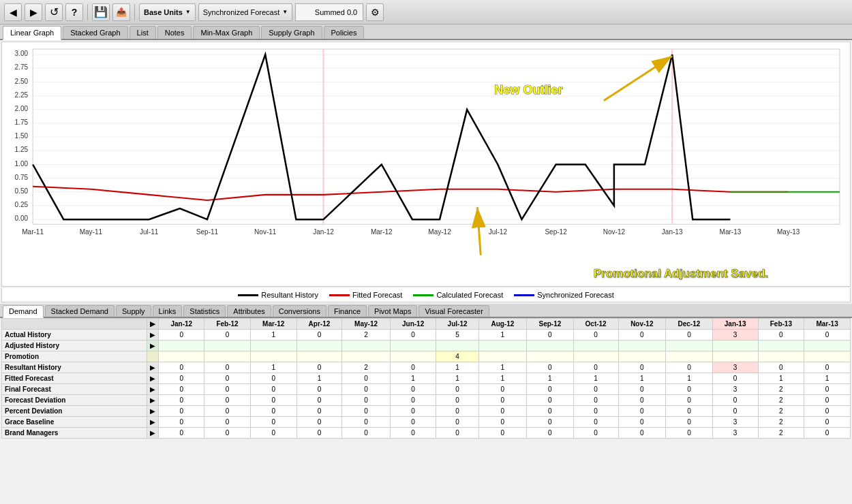  What do you see at coordinates (393, 311) in the screenshot?
I see `btab-pivot-maps: Pivot Maps` at bounding box center [393, 311].